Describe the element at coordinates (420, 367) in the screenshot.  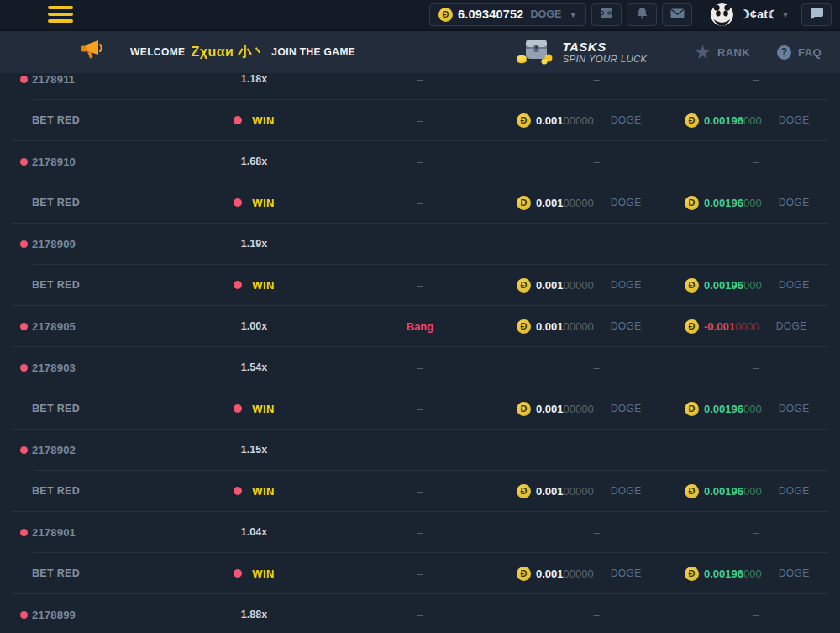
I see `game-row: 2178903 1.54x – – –` at that location.